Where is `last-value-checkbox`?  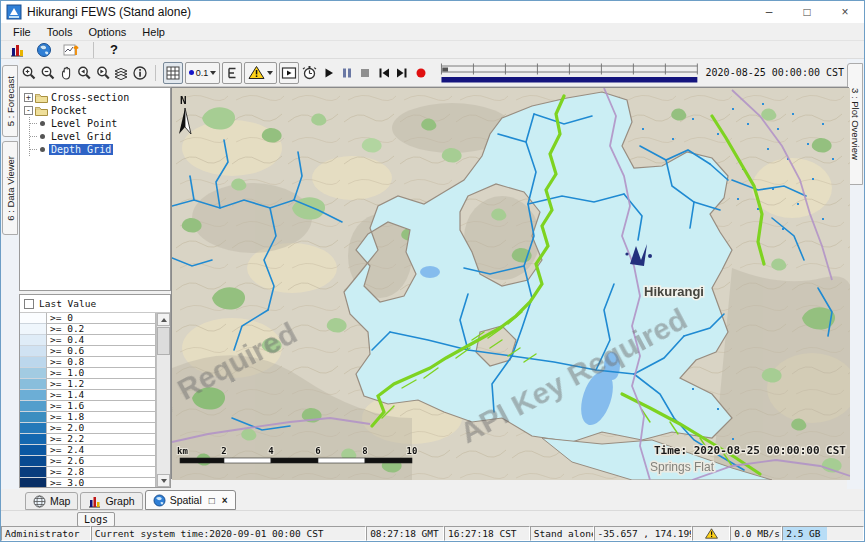
last-value-checkbox is located at coordinates (29, 304).